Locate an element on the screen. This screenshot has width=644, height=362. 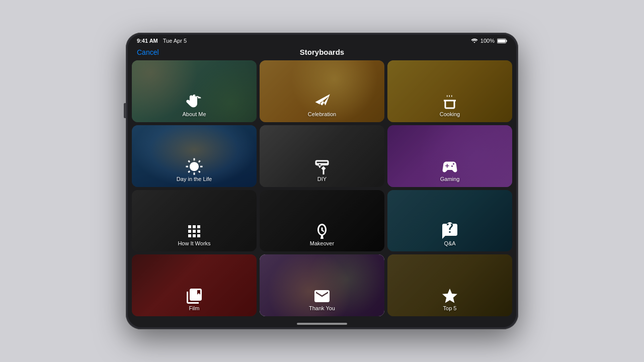
grid-item-how-it-works: How It Works is located at coordinates (194, 221).